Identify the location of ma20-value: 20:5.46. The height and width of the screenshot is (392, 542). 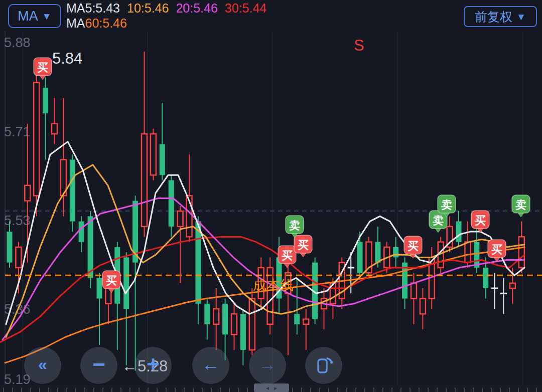
(197, 8).